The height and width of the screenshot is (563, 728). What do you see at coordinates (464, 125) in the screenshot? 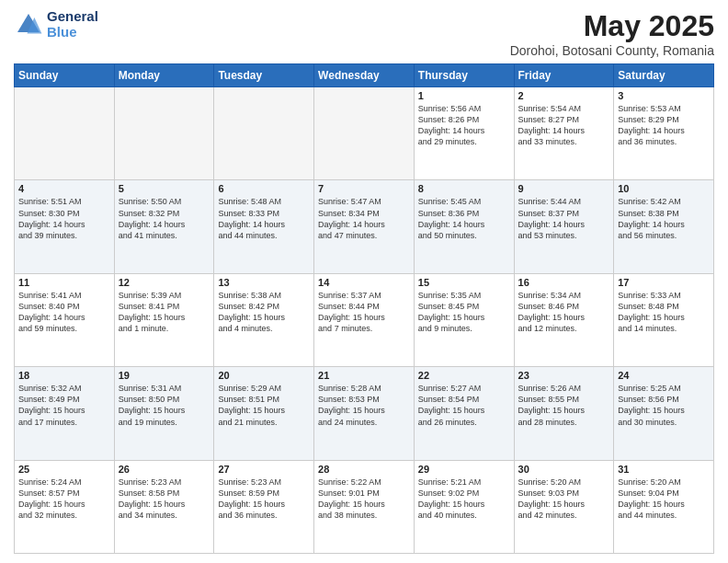
I see `day-info: Sunrise: 5:56 AM Sunset: 8:26 PM Dayligh…` at bounding box center [464, 125].